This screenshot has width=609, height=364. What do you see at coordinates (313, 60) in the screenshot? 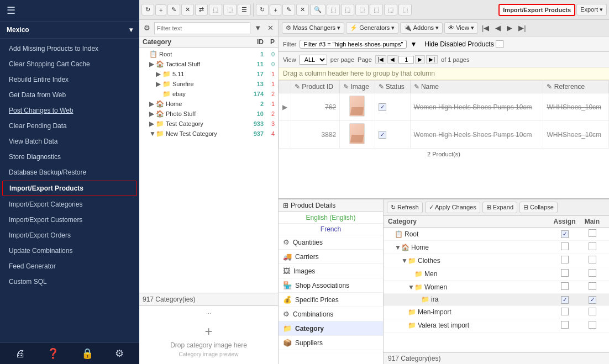
I see `view-select: ALL` at bounding box center [313, 60].